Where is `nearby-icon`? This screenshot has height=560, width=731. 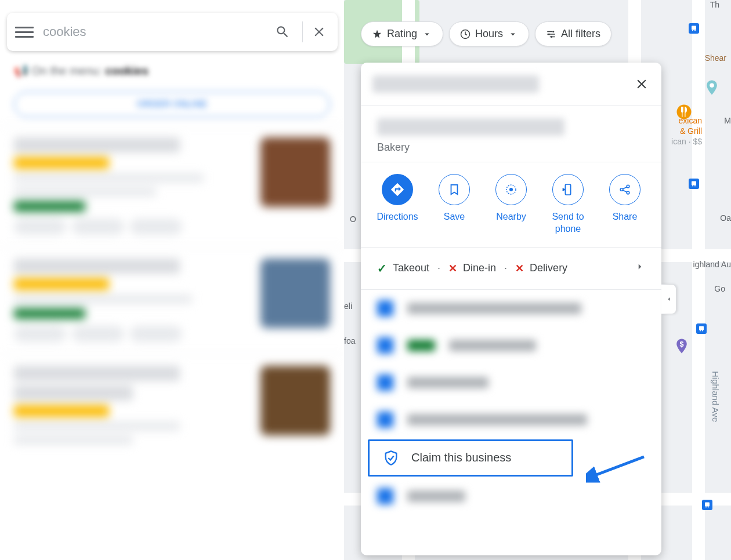
nearby-icon is located at coordinates (511, 190).